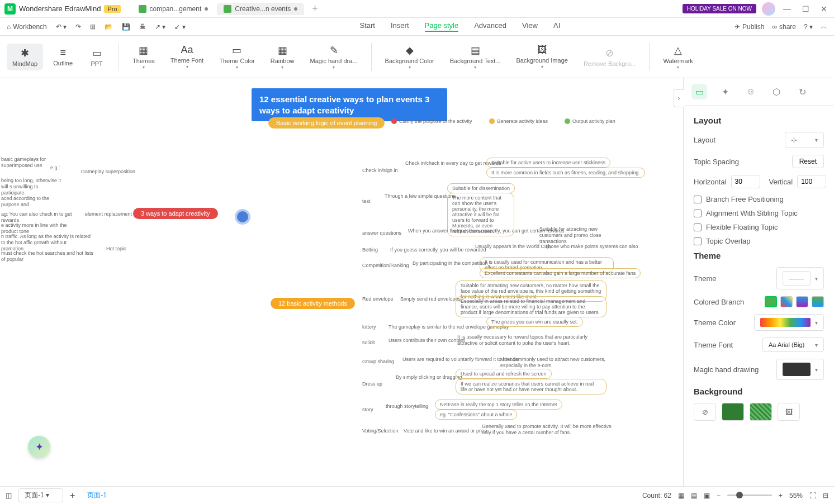 Image resolution: width=834 pixels, height=504 pixels. Describe the element at coordinates (591, 247) in the screenshot. I see `map-note: Those who make points systems can also` at that location.